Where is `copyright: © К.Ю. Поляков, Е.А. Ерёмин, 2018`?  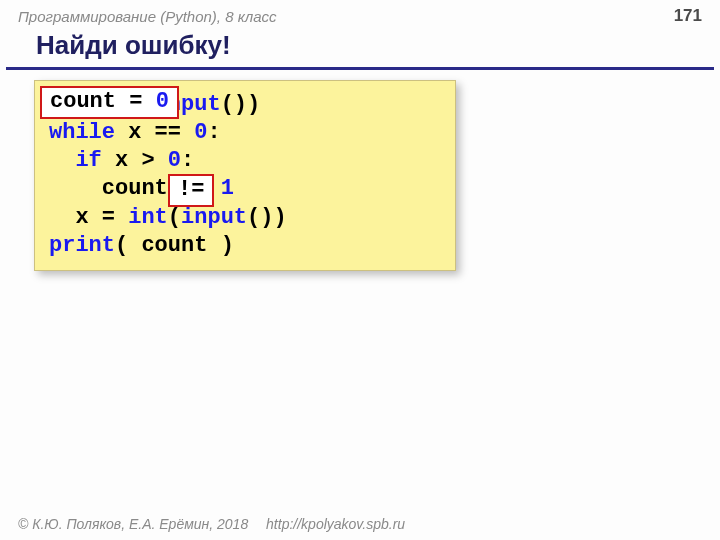 copyright: © К.Ю. Поляков, Е.А. Ерёмин, 2018 is located at coordinates (133, 524).